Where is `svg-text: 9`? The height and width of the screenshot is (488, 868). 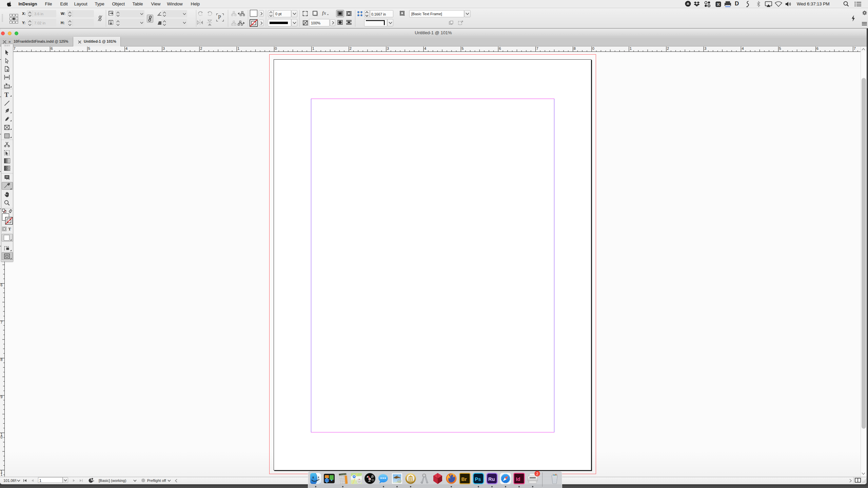 svg-text: 9 is located at coordinates (2, 397).